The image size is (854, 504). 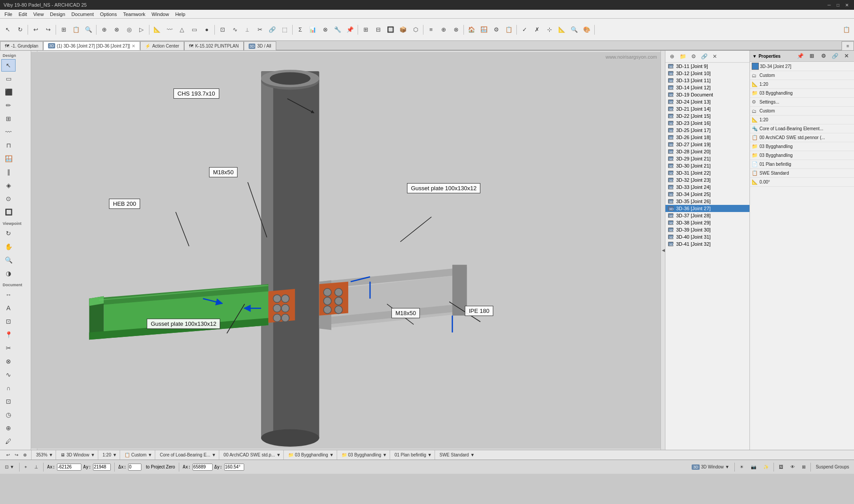 I want to click on text-tool: A, so click(x=8, y=308).